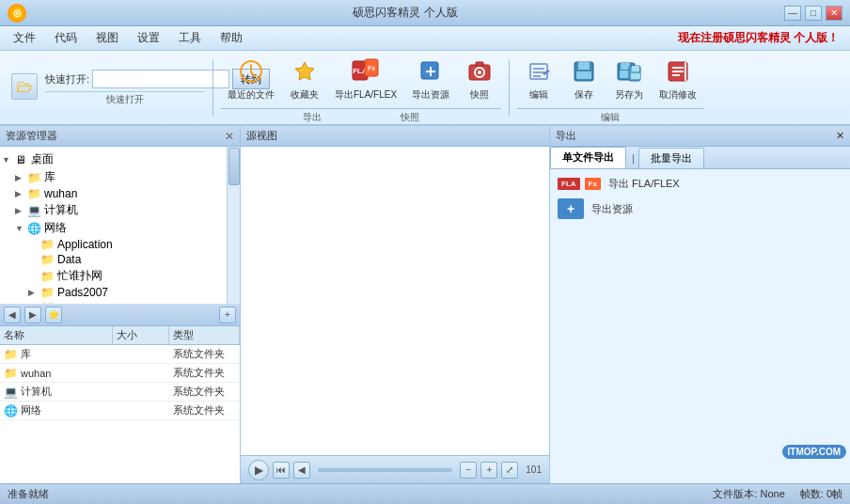 The image size is (850, 504). What do you see at coordinates (21, 211) in the screenshot?
I see `arrow-computer: ▶` at bounding box center [21, 211].